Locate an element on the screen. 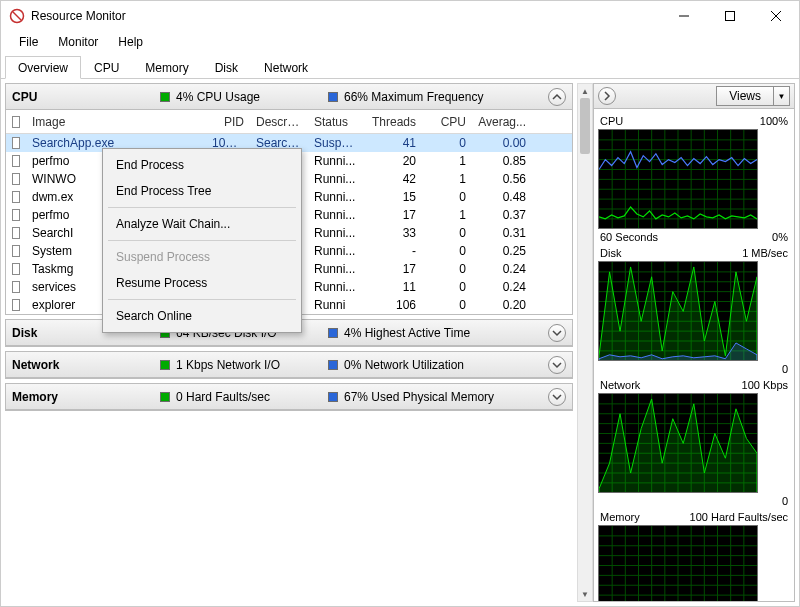 Image resolution: width=800 pixels, height=607 pixels. panel-title: Network is located at coordinates (86, 365).